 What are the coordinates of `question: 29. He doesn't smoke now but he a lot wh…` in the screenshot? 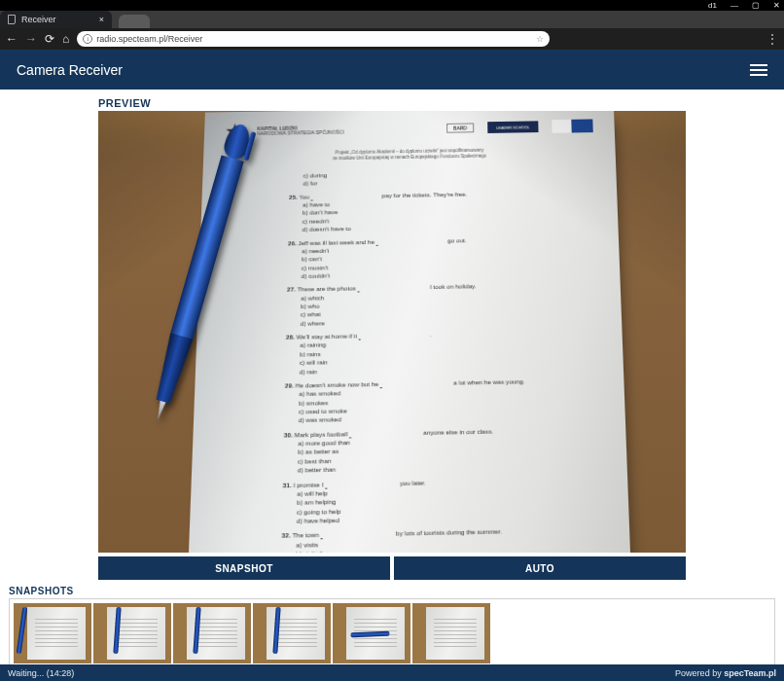 It's located at (434, 401).